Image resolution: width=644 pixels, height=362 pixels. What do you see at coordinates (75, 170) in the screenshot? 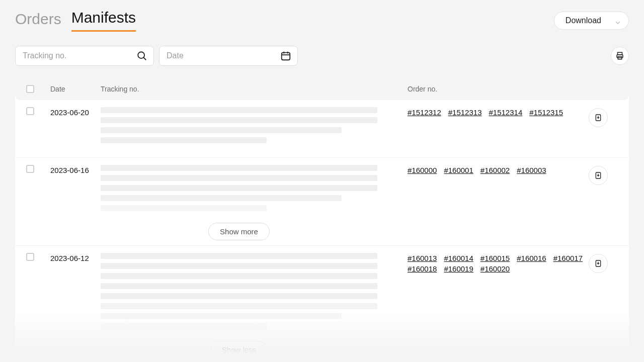
I see `row-date: 2023-06-16` at bounding box center [75, 170].